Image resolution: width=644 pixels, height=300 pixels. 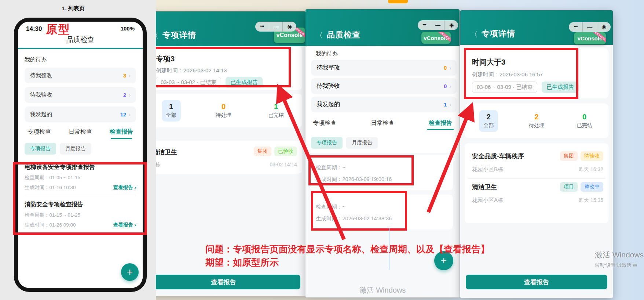 What do you see at coordinates (276, 111) in the screenshot?
I see `stat-done: 1 已完结` at bounding box center [276, 111].